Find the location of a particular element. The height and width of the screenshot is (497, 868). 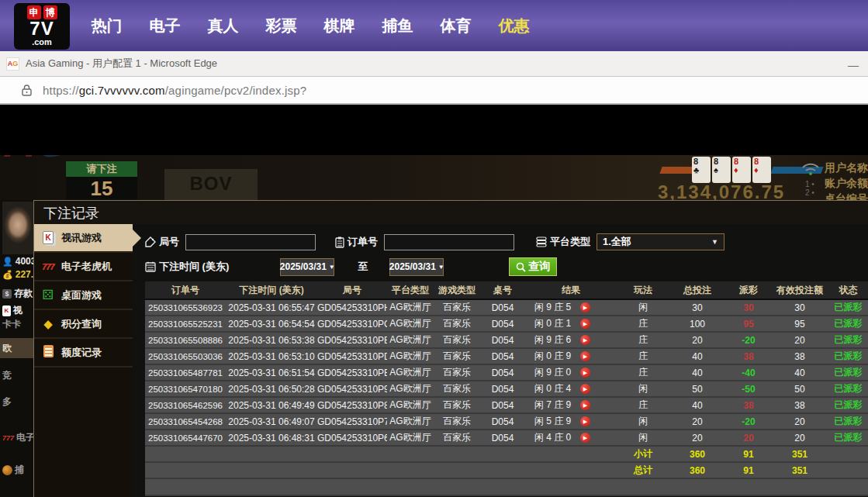

column-header: 派彩 is located at coordinates (749, 290).